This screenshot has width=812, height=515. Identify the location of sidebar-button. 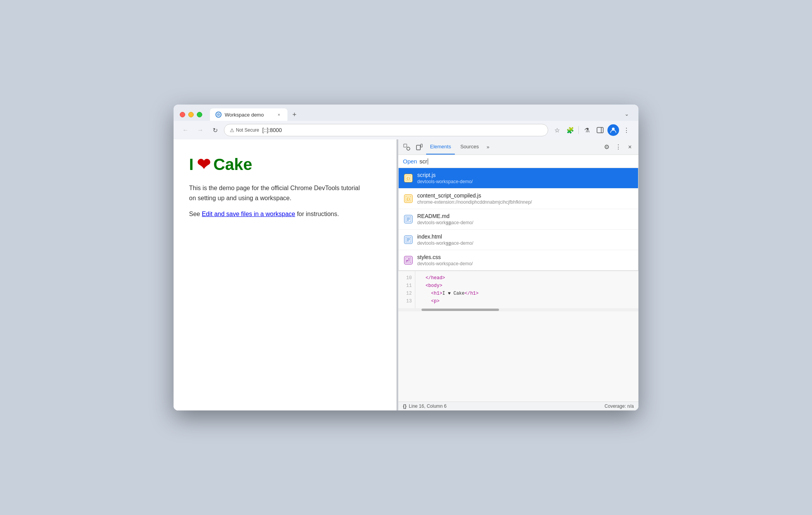
(600, 130).